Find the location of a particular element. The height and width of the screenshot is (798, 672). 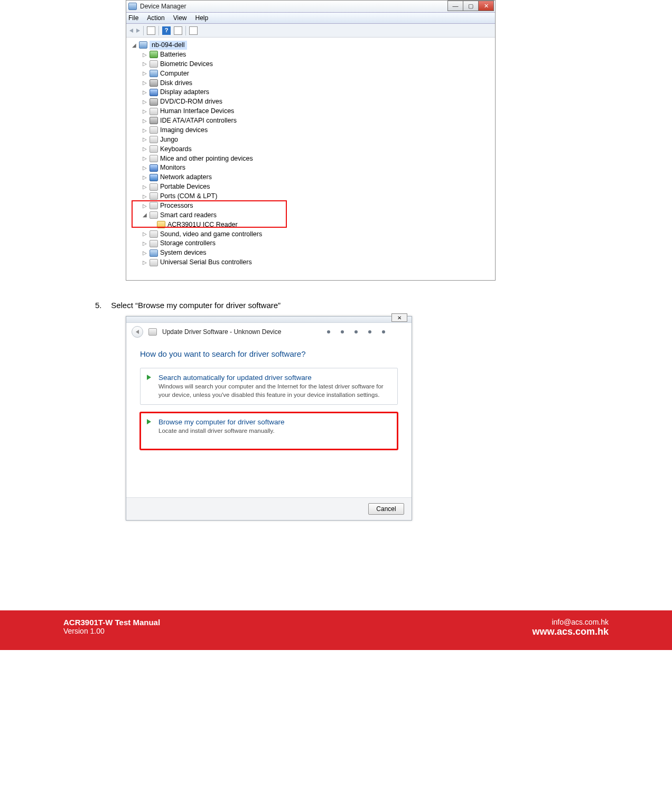

dialog-title: Update Driver Software - Unknown Device is located at coordinates (222, 332).